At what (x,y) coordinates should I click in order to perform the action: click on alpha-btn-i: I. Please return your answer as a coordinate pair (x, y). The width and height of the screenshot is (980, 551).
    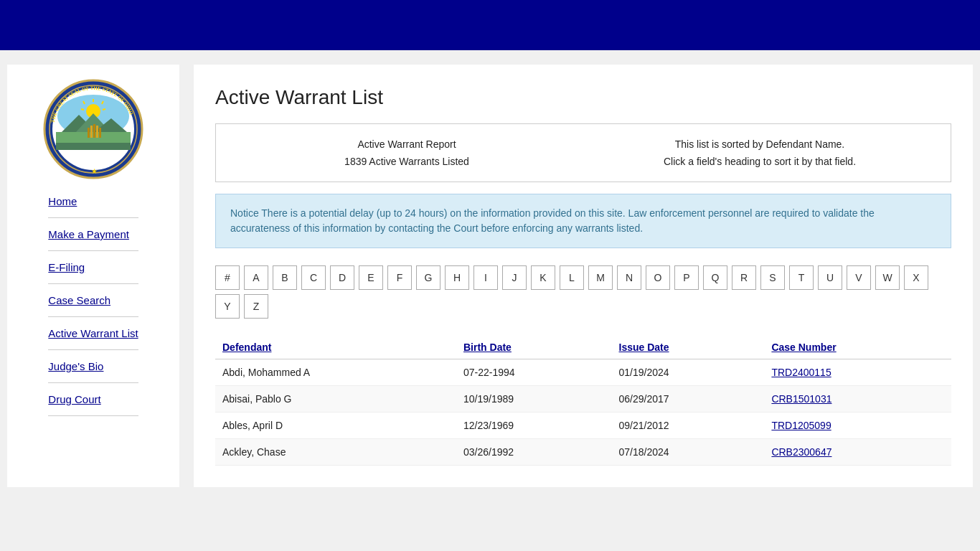
    Looking at the image, I should click on (486, 278).